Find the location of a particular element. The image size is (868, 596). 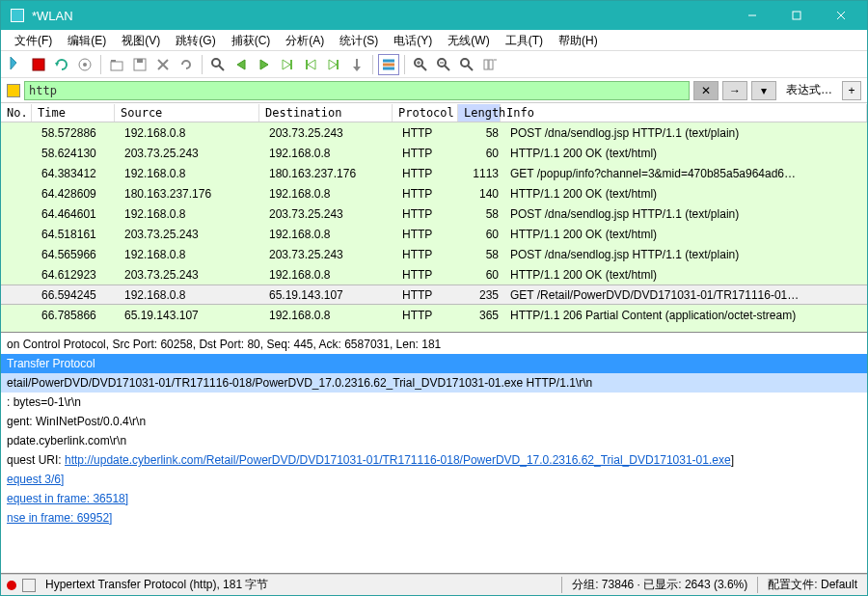

capture-options-icon is located at coordinates (85, 65).